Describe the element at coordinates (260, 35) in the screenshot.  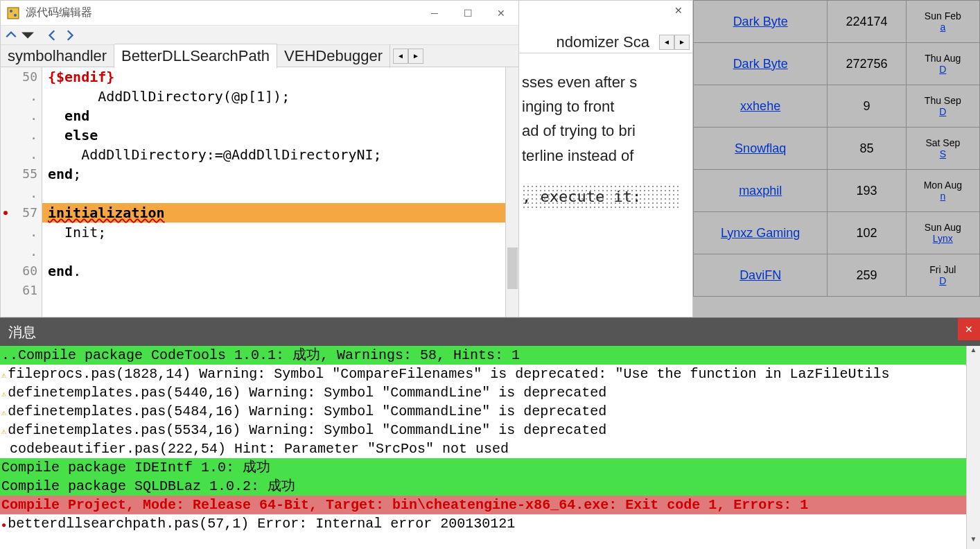
I see `toolbar` at that location.